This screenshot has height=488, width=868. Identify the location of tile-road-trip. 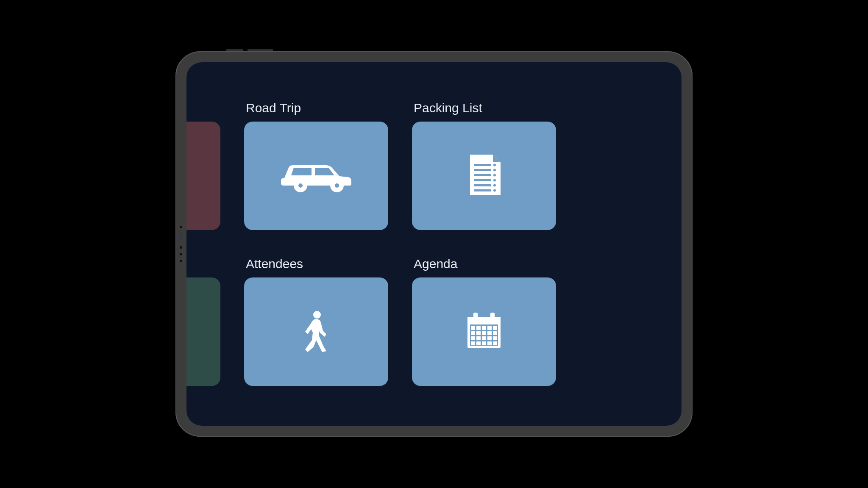
(316, 176).